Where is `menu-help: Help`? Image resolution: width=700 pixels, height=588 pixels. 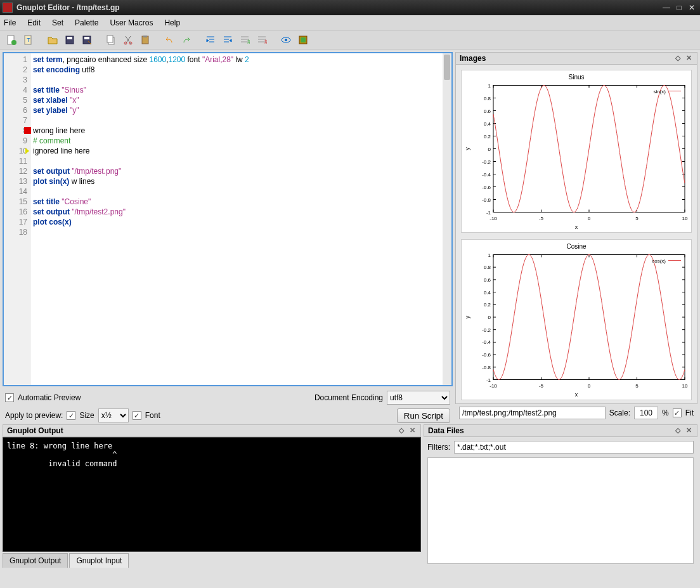
menu-help: Help is located at coordinates (172, 23).